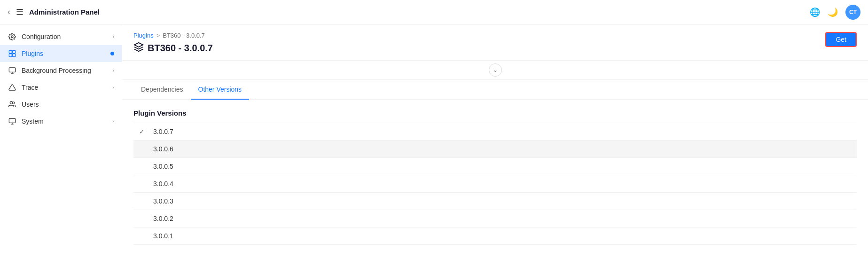 This screenshot has width=868, height=274. Describe the element at coordinates (12, 54) in the screenshot. I see `plugins-icon` at that location.